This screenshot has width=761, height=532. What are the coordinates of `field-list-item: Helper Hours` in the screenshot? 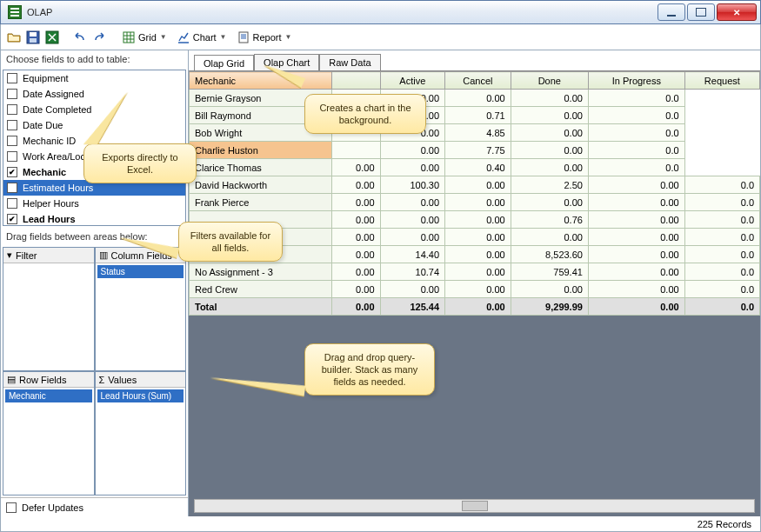 It's located at (94, 203).